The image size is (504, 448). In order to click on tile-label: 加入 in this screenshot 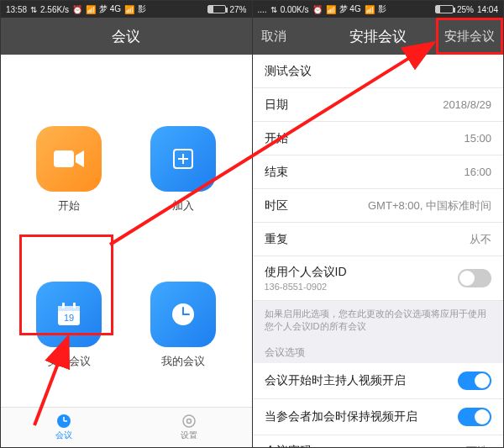, I will do `click(183, 206)`.